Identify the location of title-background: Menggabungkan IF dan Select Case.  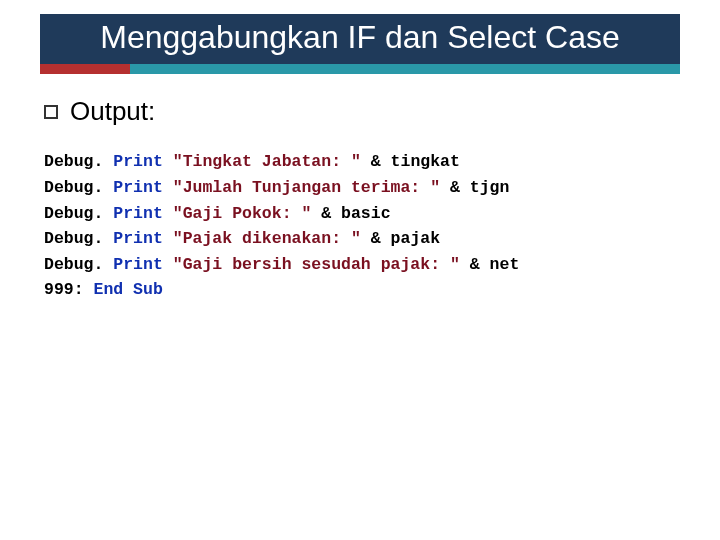
(360, 39).